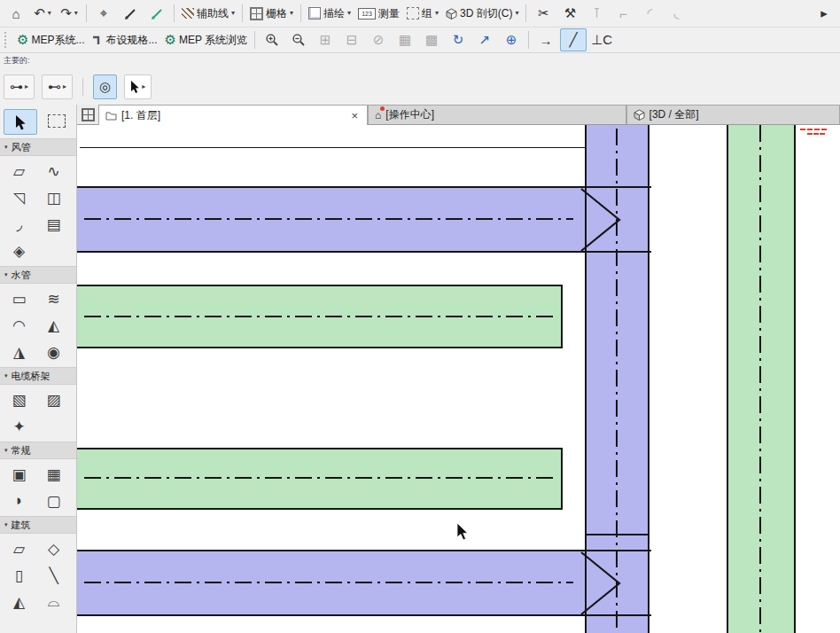 The image size is (840, 633). I want to click on undo-button: ↶▾, so click(43, 13).